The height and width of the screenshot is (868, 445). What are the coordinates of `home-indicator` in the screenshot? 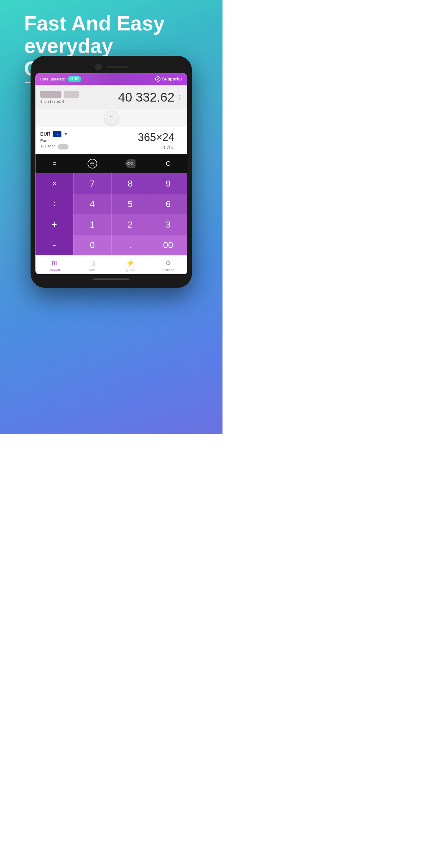 It's located at (111, 279).